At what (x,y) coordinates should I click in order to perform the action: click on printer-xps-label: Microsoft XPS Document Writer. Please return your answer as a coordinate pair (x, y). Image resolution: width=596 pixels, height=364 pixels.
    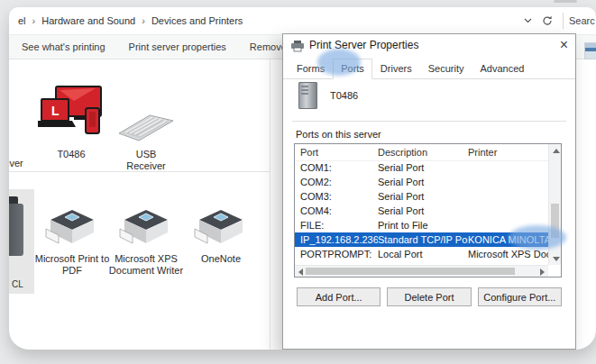
    Looking at the image, I should click on (146, 265).